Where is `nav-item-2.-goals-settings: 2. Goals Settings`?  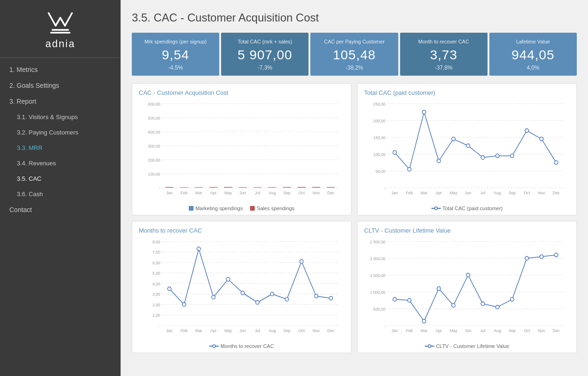 nav-item-2.-goals-settings: 2. Goals Settings is located at coordinates (60, 85).